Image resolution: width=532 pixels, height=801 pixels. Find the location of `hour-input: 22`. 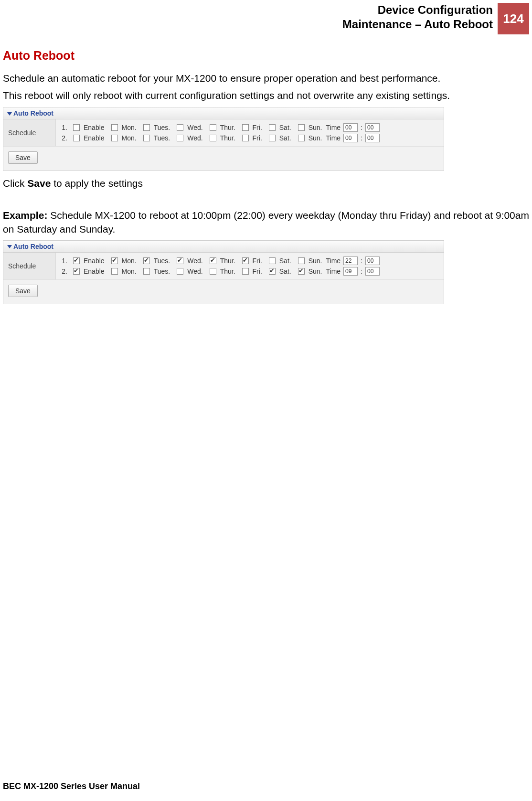

hour-input: 22 is located at coordinates (351, 261).